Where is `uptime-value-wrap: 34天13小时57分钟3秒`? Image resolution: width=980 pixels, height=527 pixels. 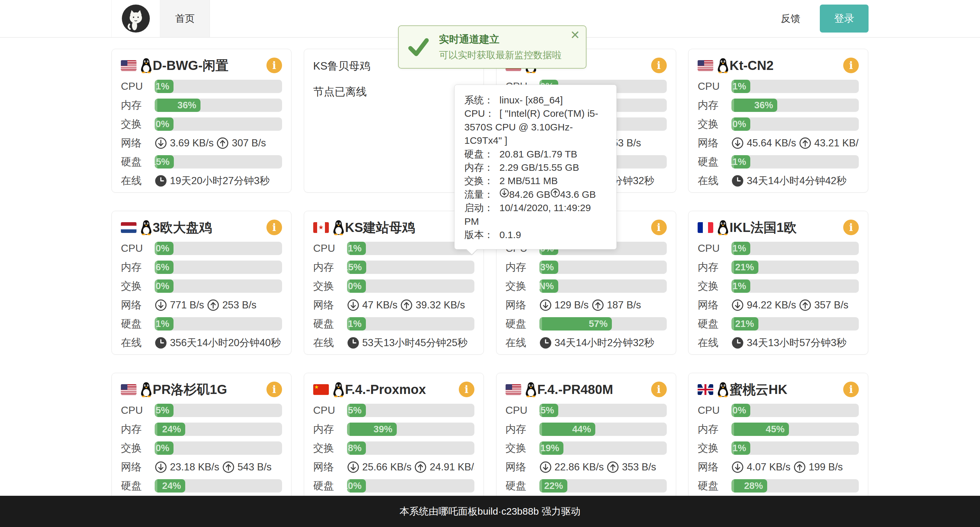
uptime-value-wrap: 34天13小时57分钟3秒 is located at coordinates (795, 343).